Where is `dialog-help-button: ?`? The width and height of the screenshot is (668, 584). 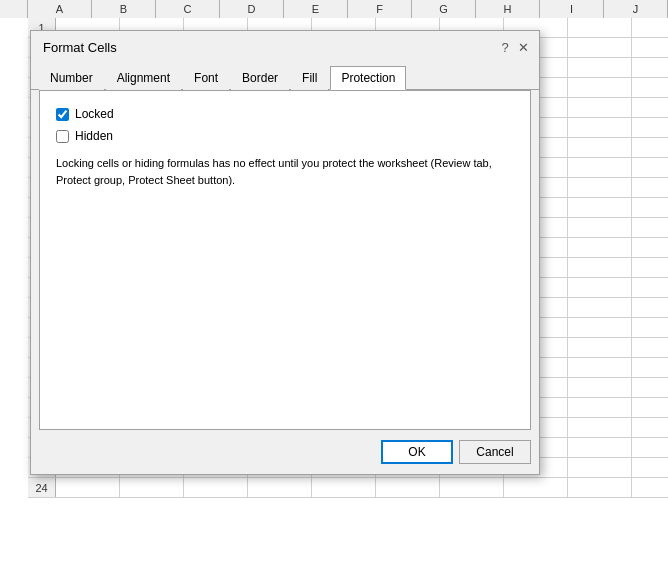
dialog-help-button: ? is located at coordinates (505, 47).